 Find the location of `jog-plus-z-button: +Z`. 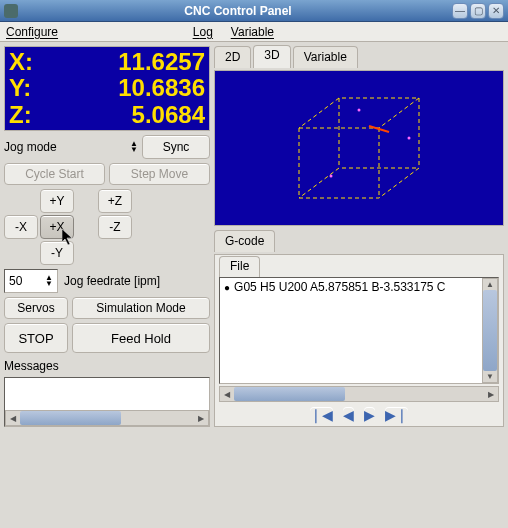

jog-plus-z-button: +Z is located at coordinates (115, 201).